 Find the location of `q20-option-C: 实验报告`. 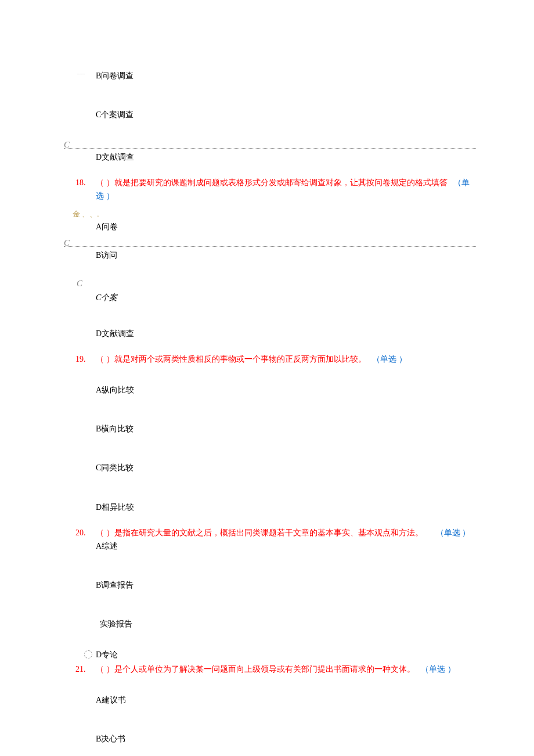

q20-option-C: 实验报告 is located at coordinates (273, 624).